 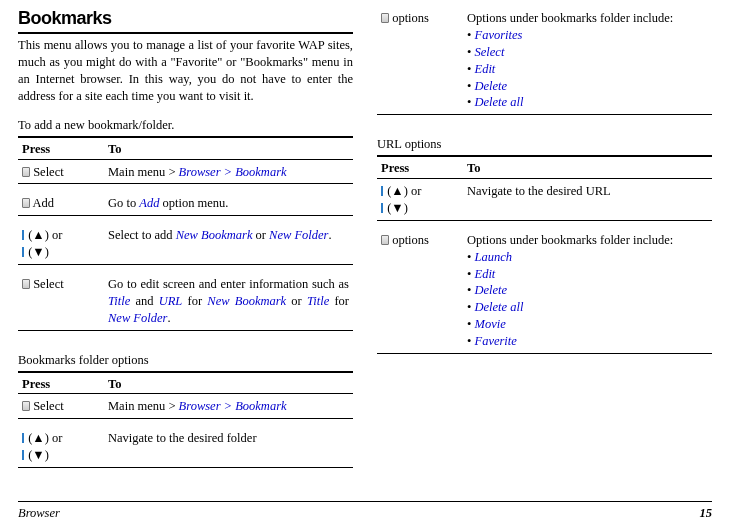 I want to click on url-options-list: Launch Edit Delete Delete all Movie Fave…, so click(x=588, y=300).